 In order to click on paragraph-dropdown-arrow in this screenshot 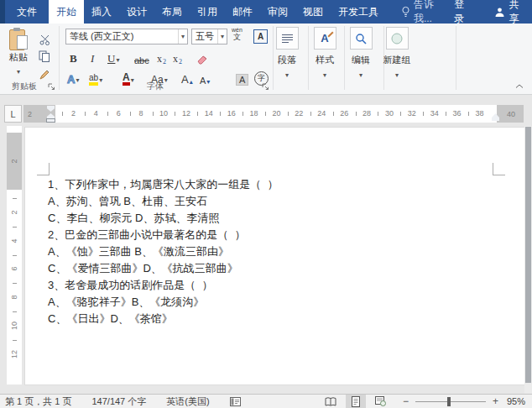, I will do `click(287, 74)`.